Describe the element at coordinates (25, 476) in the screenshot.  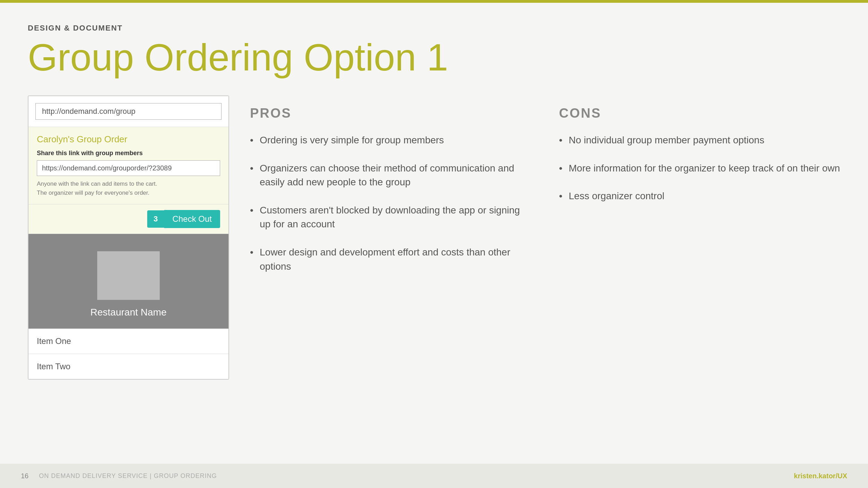
I see `page-number: 16` at that location.